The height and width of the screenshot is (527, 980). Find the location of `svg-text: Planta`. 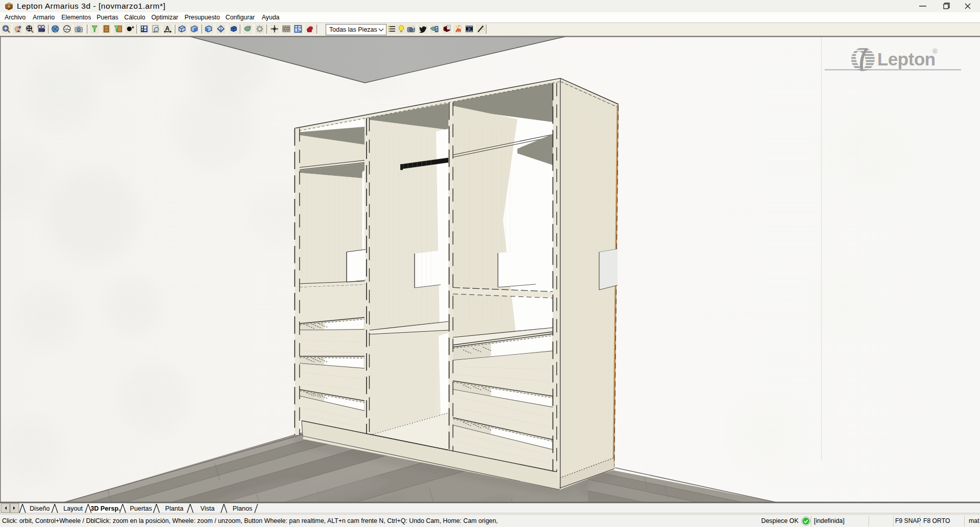

svg-text: Planta is located at coordinates (174, 509).